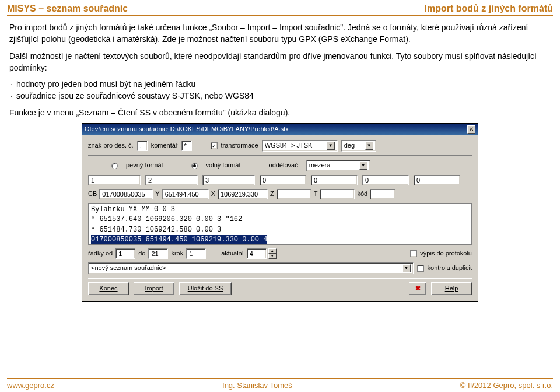 The image size is (560, 392). What do you see at coordinates (506, 385) in the screenshot?
I see `footer-copyright: © II/2012 Gepro, spol. s r.o.` at bounding box center [506, 385].